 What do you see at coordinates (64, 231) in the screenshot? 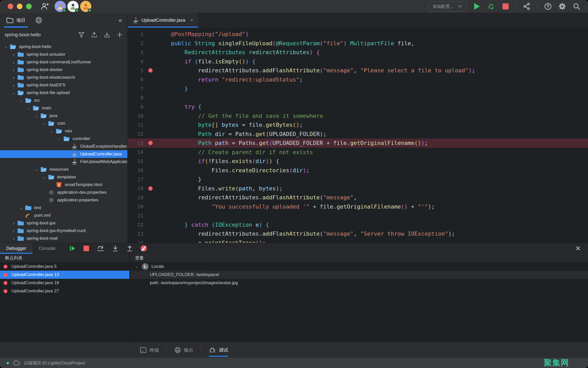
I see `tree-item-spring-boot-jpa-thymeleaf-curd: ›spring-boot-jpa-thymeleaf-curd` at bounding box center [64, 231].